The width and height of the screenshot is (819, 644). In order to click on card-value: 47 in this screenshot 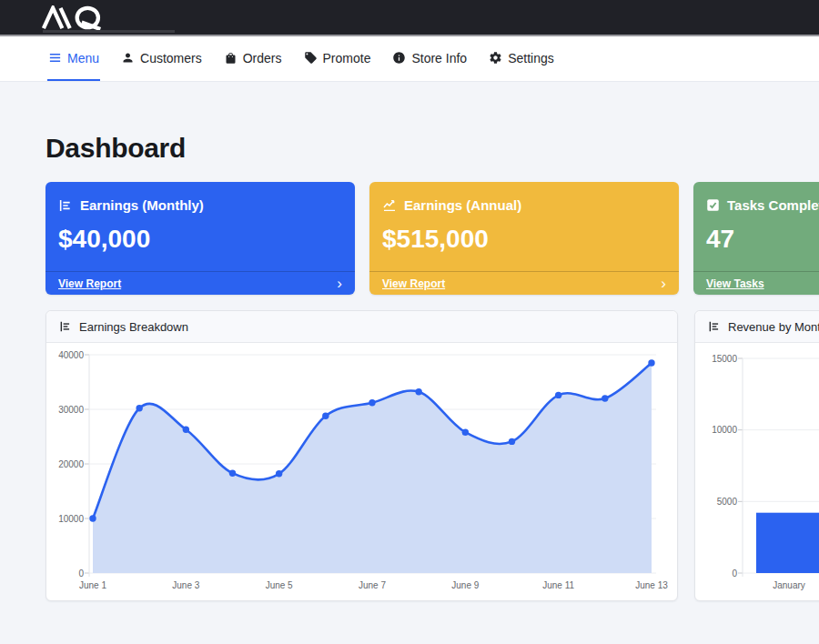, I will do `click(763, 239)`.